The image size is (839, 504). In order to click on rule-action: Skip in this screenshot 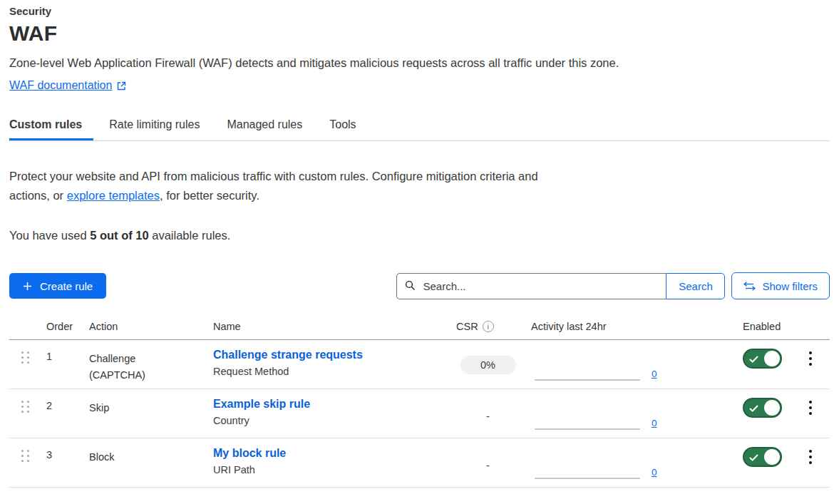, I will do `click(145, 419)`.